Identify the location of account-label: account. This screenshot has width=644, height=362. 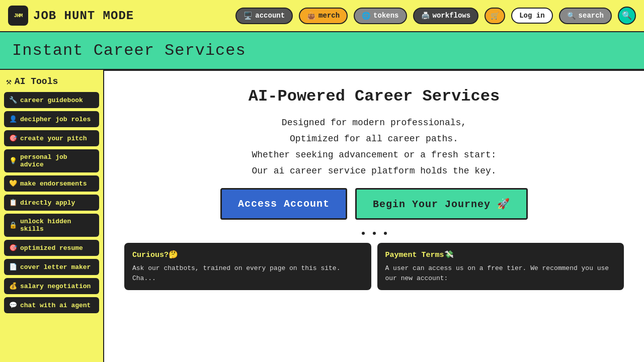
(270, 16).